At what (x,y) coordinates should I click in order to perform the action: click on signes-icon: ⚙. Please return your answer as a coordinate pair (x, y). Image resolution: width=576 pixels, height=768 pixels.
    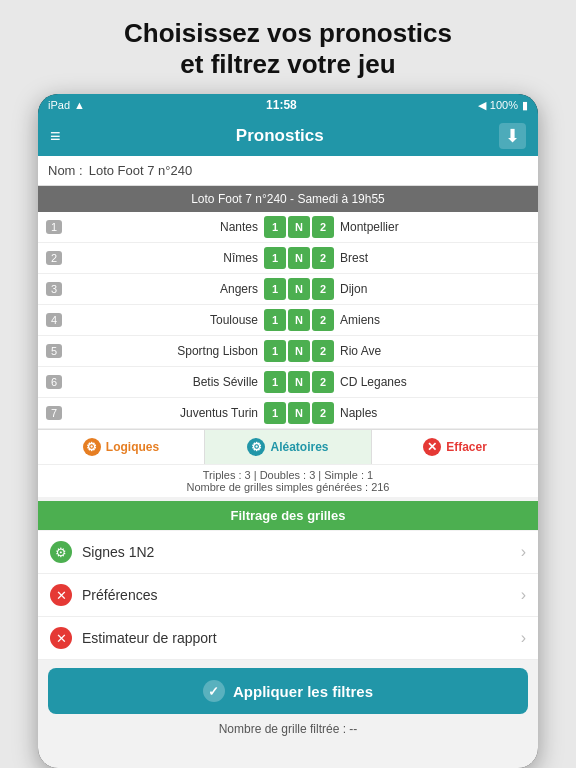
    Looking at the image, I should click on (61, 552).